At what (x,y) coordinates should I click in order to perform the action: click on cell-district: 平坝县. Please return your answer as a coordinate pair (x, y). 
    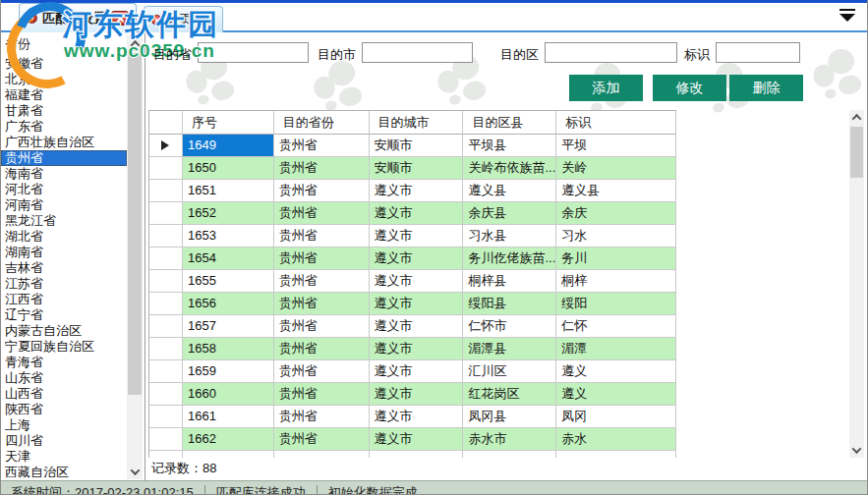
    Looking at the image, I should click on (509, 145).